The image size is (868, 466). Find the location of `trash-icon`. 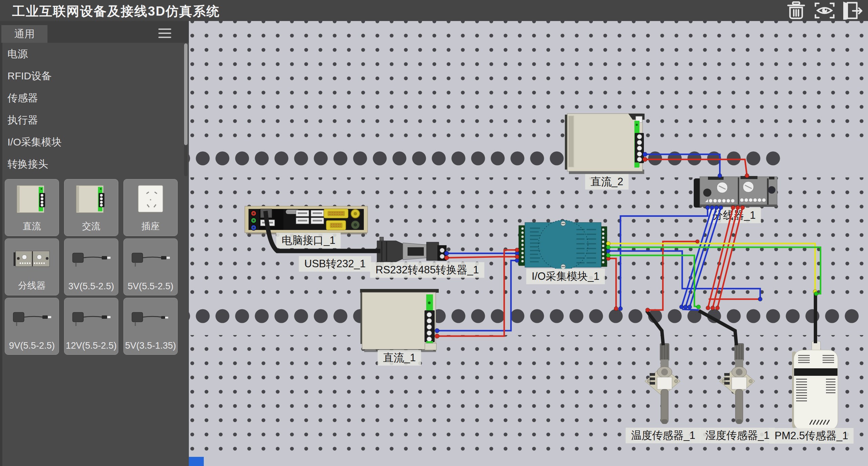

trash-icon is located at coordinates (796, 11).